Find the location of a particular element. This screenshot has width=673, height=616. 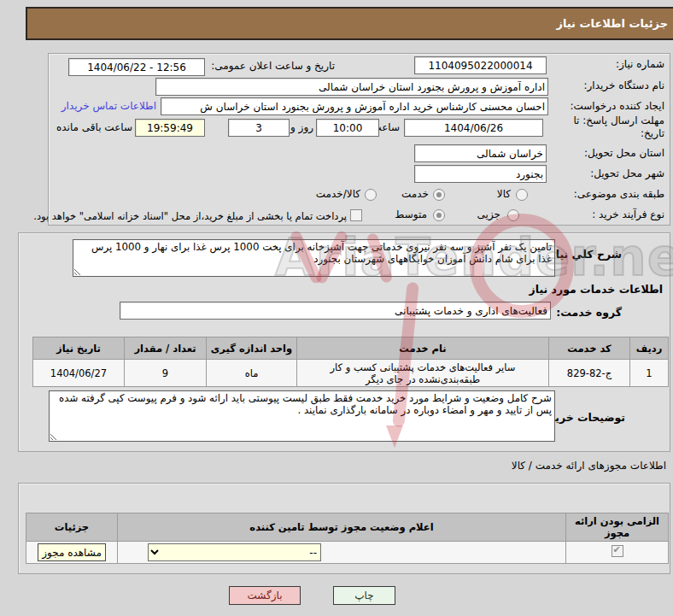

cell-license-details: مشاهده مجوز is located at coordinates (72, 553).